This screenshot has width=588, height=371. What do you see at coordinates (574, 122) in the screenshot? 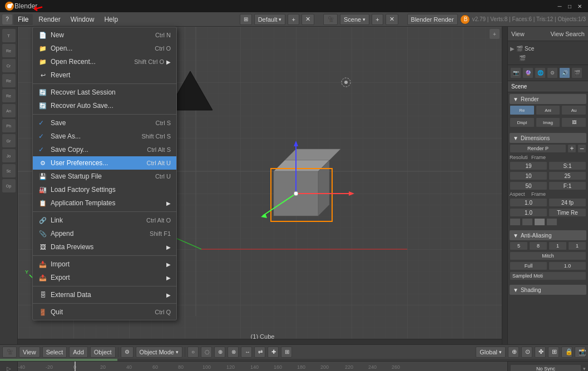
I see `image2-btn: 🖼` at bounding box center [574, 122].